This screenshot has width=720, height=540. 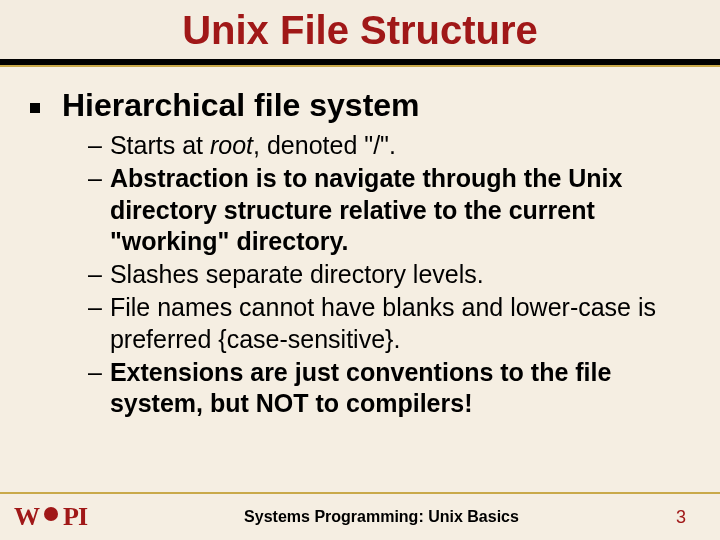 What do you see at coordinates (389, 146) in the screenshot?
I see `list-item: – Starts at root, denoted "/".` at bounding box center [389, 146].